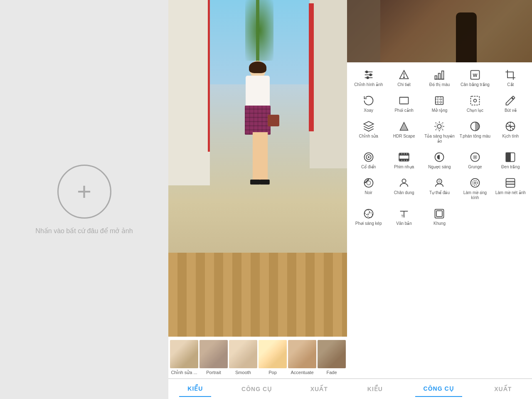 The width and height of the screenshot is (532, 399). What do you see at coordinates (368, 85) in the screenshot?
I see `tool-label-chinh-hinh-anh: Chỉnh hình ảnh` at bounding box center [368, 85].